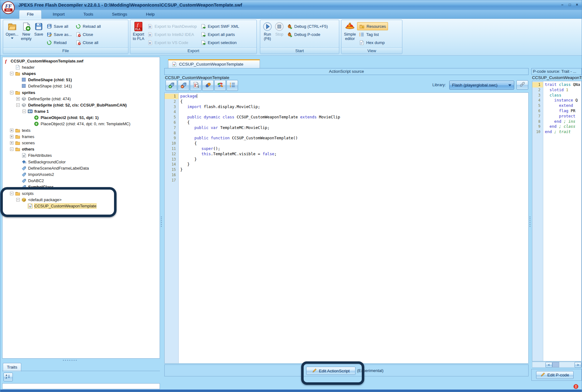  I want to click on minimize-button: –, so click(562, 5).